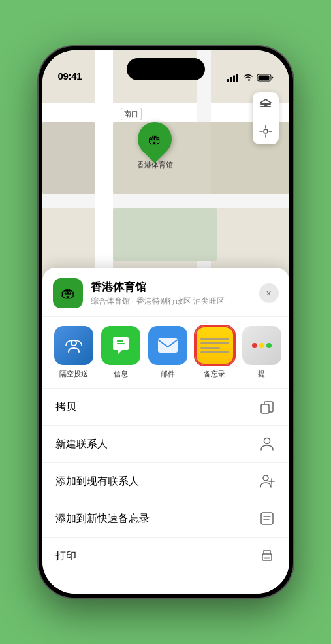  What do you see at coordinates (166, 293) in the screenshot?
I see `sheet-header: 🏟 香港体育馆 综合体育馆 · 香港特别行政区 油尖旺区 ×` at bounding box center [166, 293].